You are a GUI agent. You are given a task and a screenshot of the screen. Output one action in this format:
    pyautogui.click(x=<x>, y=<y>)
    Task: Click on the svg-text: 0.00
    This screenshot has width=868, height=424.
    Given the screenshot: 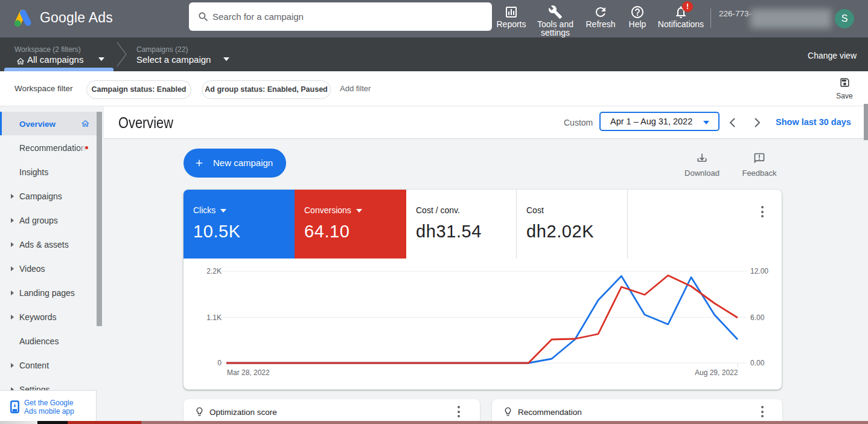 What is the action you would take?
    pyautogui.click(x=758, y=363)
    